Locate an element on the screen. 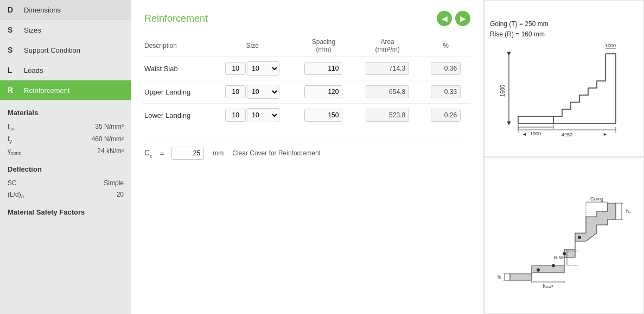  cover-description: Clear Cover for Reinforcement is located at coordinates (277, 153).